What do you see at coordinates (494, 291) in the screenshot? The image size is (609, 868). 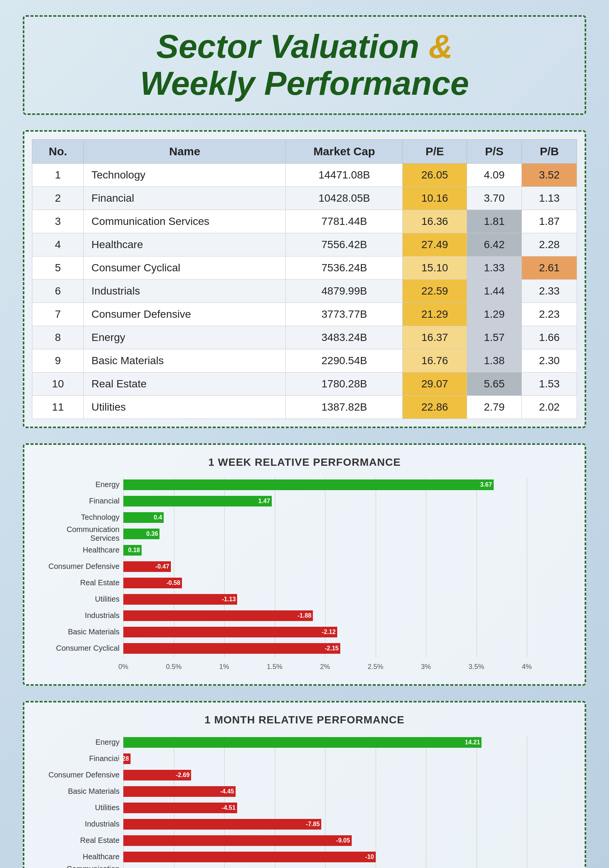 I see `cell-ps: 1.44` at bounding box center [494, 291].